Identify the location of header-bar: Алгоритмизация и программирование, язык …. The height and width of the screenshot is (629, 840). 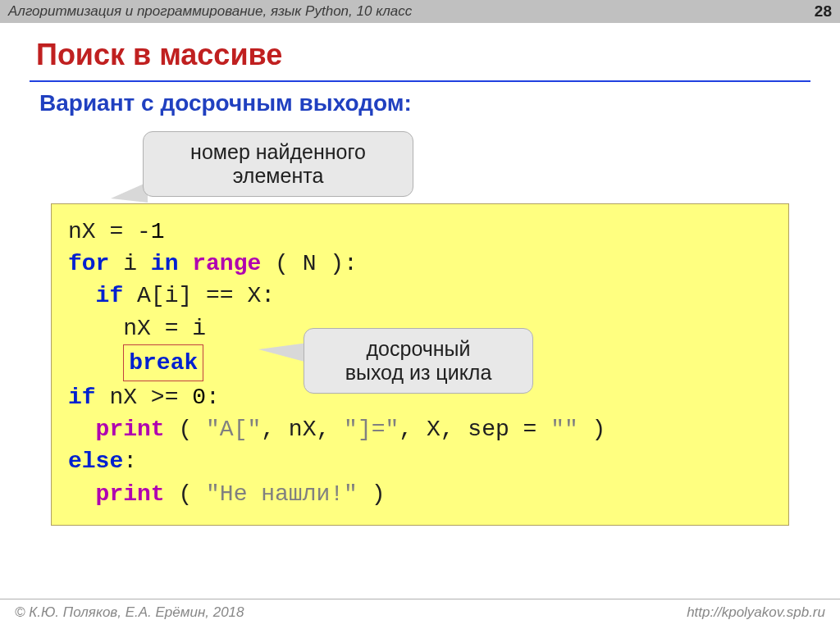
(420, 11).